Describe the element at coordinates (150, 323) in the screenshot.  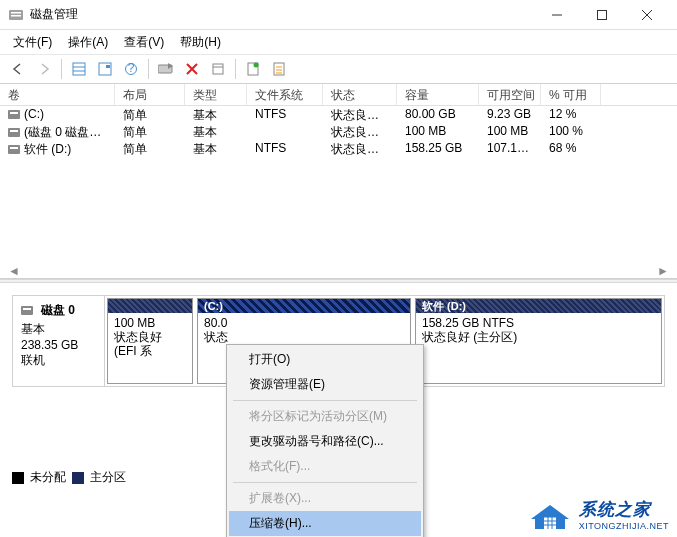
I see `partition-size: 100 MB` at that location.